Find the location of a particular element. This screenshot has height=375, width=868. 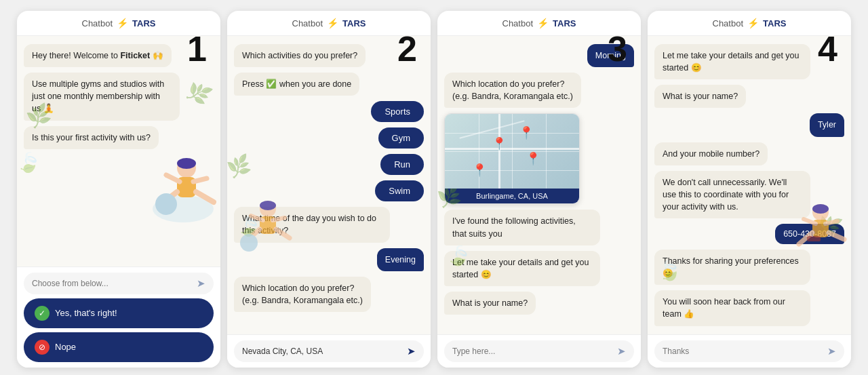

lightning-icon: ⚡ is located at coordinates (122, 23).